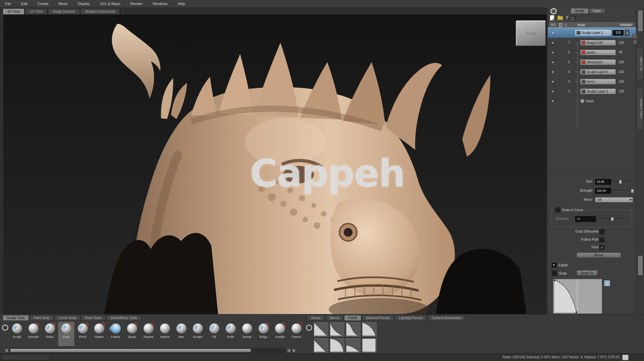 The height and width of the screenshot is (361, 644). What do you see at coordinates (607, 283) in the screenshot?
I see `curve-presets-icon` at bounding box center [607, 283].